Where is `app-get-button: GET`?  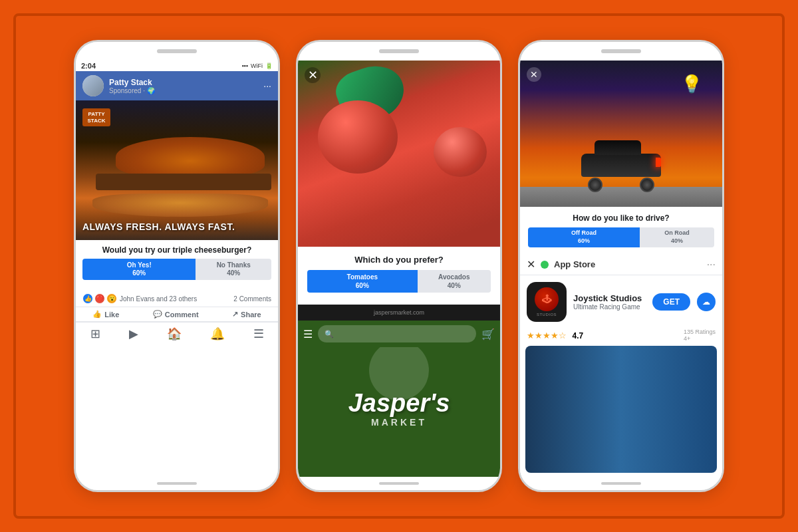
app-get-button: GET is located at coordinates (672, 302).